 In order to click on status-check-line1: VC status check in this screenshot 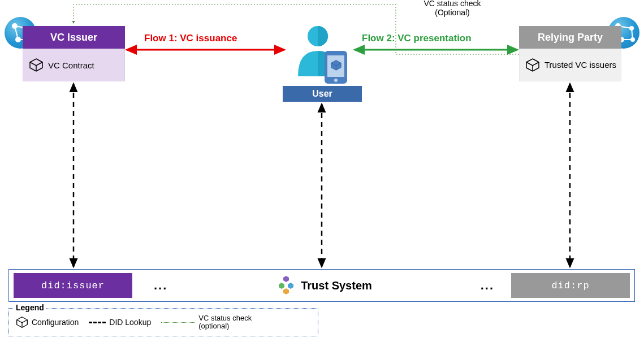, I will do `click(452, 4)`.